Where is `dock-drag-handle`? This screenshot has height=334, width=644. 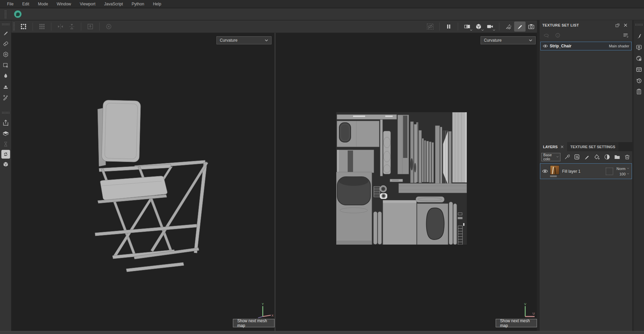
dock-drag-handle is located at coordinates (639, 25).